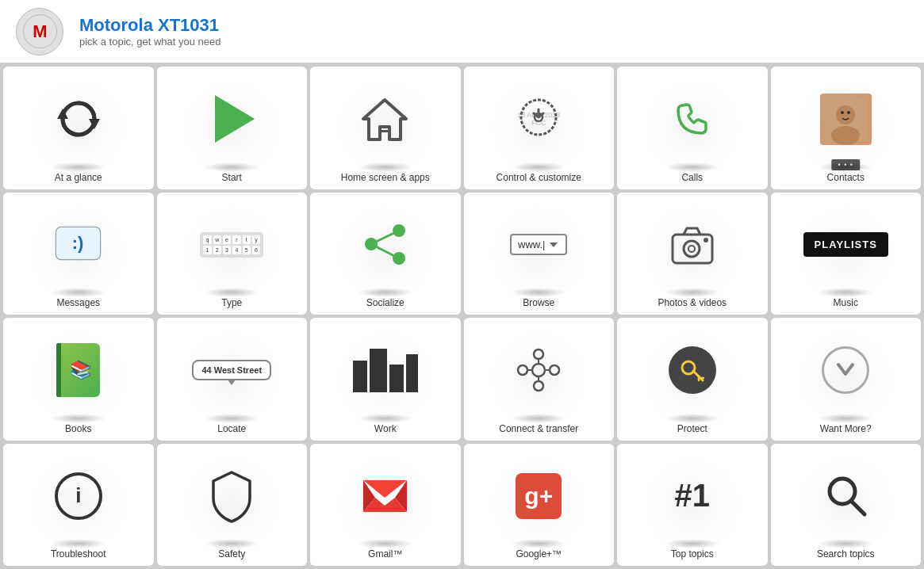  Describe the element at coordinates (232, 245) in the screenshot. I see `keyboard-icon: qwe rty 123 456` at that location.